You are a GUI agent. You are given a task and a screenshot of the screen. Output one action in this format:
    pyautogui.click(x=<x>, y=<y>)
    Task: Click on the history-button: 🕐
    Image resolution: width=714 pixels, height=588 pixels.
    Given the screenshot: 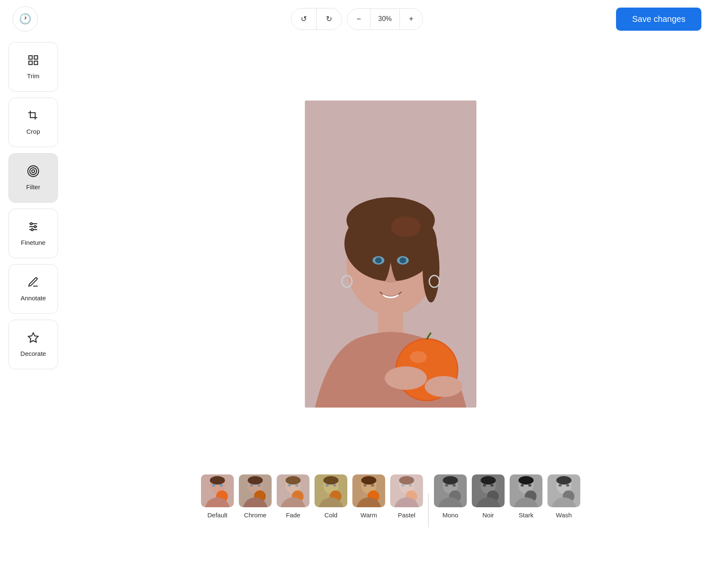 What is the action you would take?
    pyautogui.click(x=25, y=19)
    